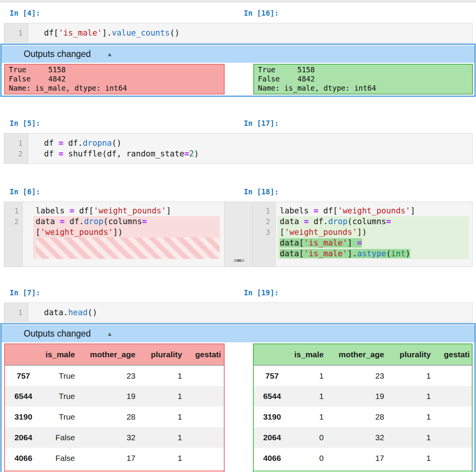 The width and height of the screenshot is (476, 472). I want to click on code-cell-shared: 1 df['is_male'].value_counts(), so click(238, 33).